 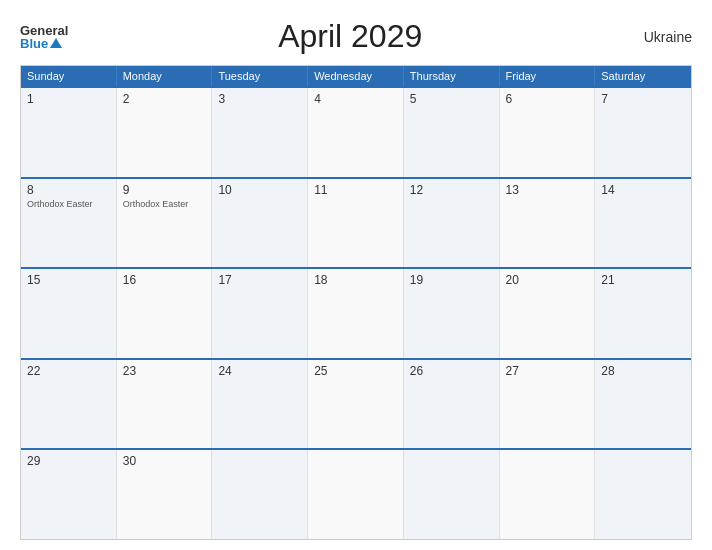 I want to click on day-cell: 20, so click(x=548, y=314).